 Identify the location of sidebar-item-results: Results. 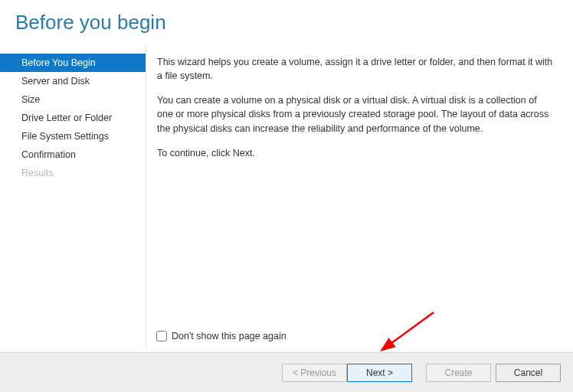
(73, 173).